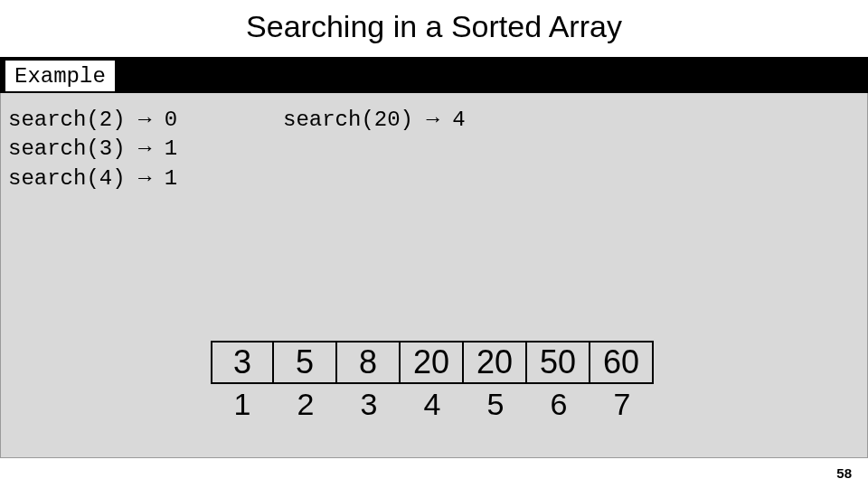  I want to click on slide-title: Searching in a Sorted Array, so click(434, 29).